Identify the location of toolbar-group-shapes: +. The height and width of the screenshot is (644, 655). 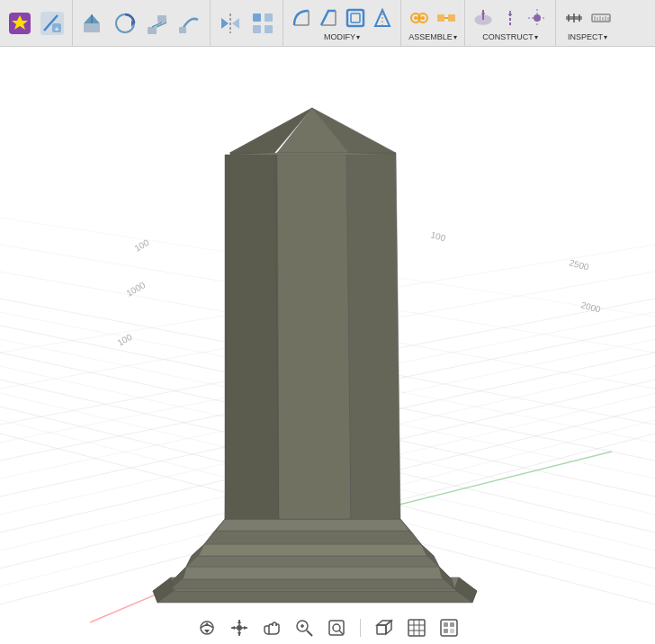
(36, 23).